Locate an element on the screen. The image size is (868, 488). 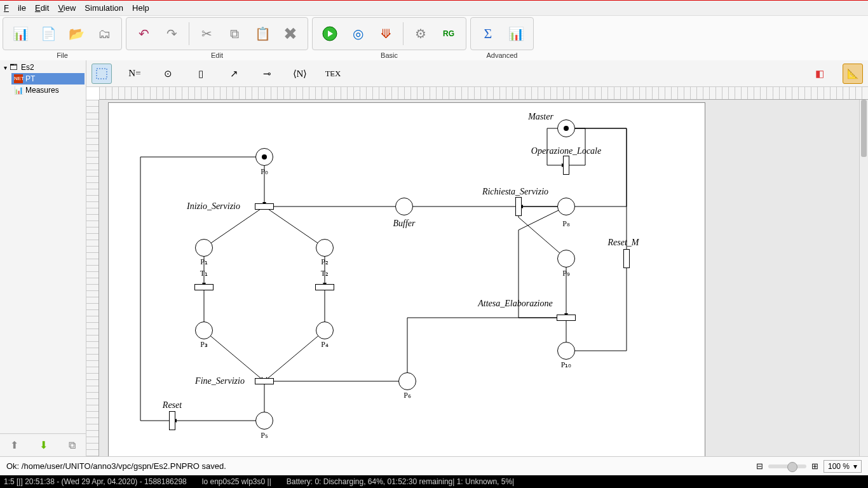
place-P2 is located at coordinates (325, 248).